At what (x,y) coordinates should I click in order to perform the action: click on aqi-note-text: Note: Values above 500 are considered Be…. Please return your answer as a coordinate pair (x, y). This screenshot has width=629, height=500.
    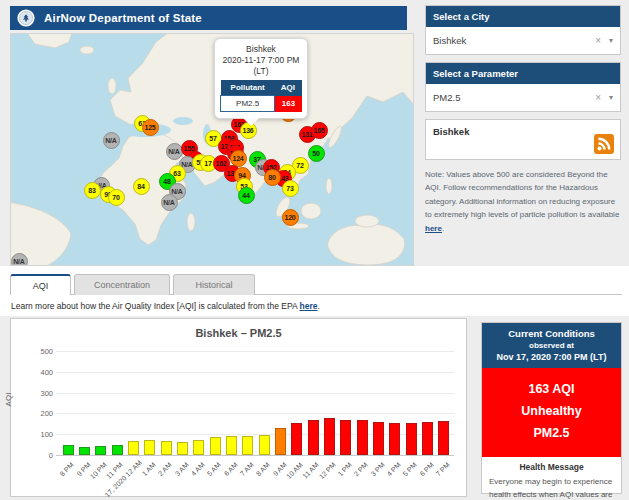
    Looking at the image, I should click on (522, 194).